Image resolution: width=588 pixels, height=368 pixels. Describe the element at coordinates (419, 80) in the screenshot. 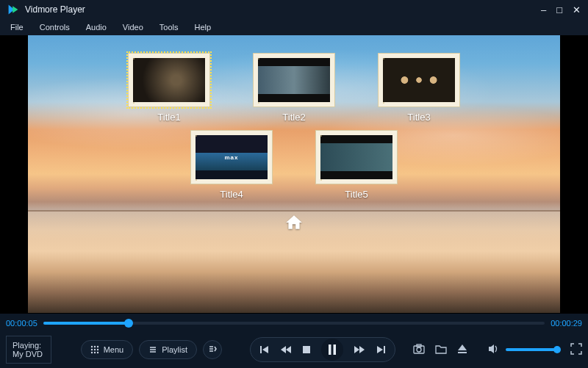

I see `dvd-title-3-frame` at that location.